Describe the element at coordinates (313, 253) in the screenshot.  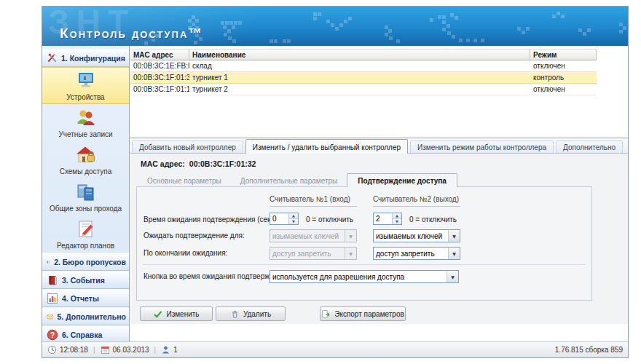
I see `reader1-after-wait-dropdown: доступ запретить▼` at that location.